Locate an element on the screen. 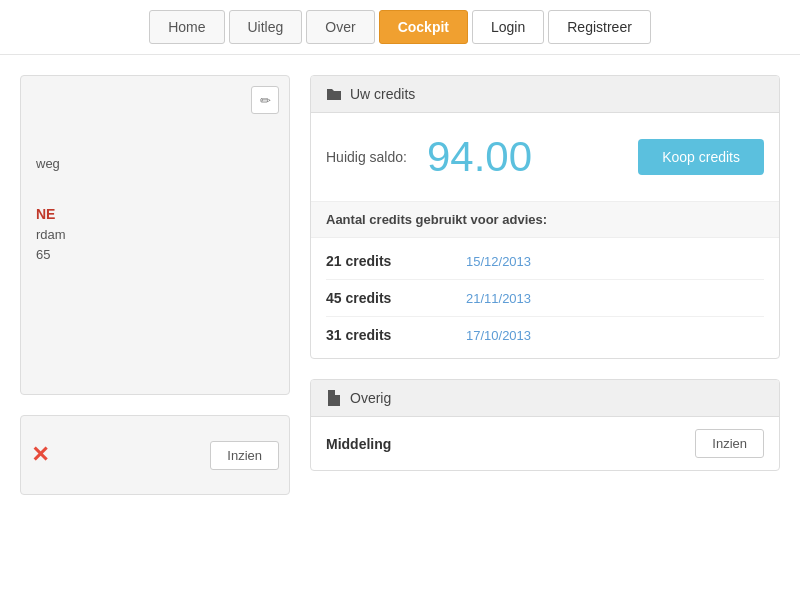  city-partial: weg is located at coordinates (155, 164).